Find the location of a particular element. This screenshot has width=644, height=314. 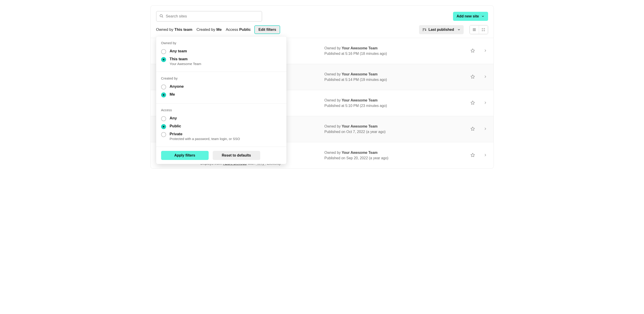

add-new-site-button: Add new site is located at coordinates (470, 16).